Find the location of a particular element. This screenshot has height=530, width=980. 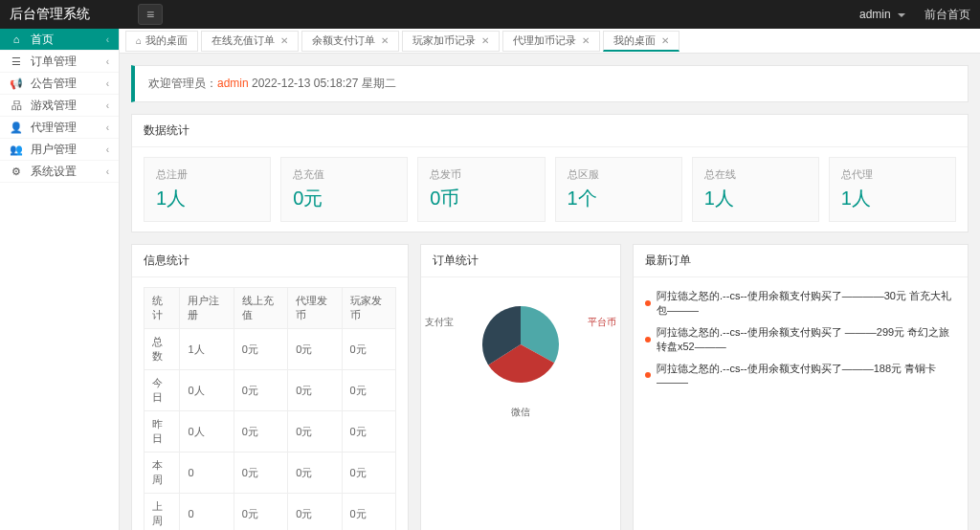

home-icon: ⌂ is located at coordinates (139, 40).